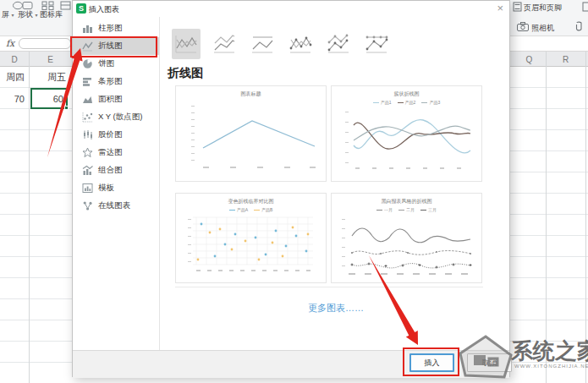  Describe the element at coordinates (47, 78) in the screenshot. I see `cell-friday: 周五` at that location.